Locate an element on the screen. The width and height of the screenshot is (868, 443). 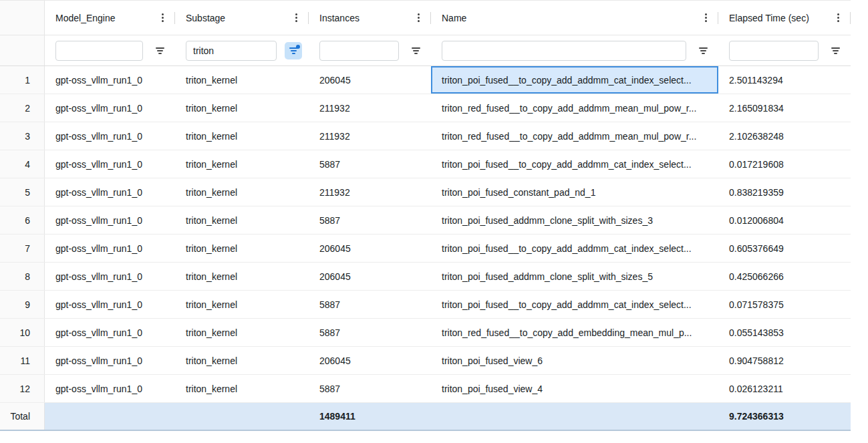
instances-filter-input is located at coordinates (359, 51).